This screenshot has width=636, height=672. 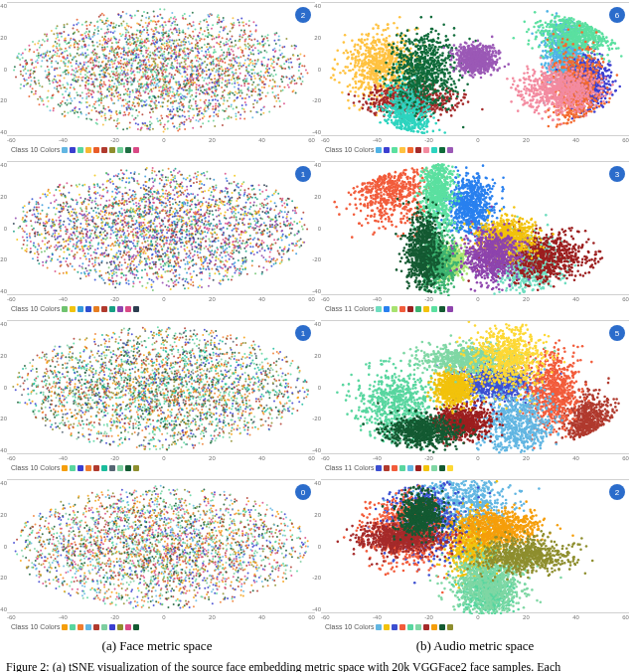 I want to click on tsne-plot: 1-60-40-20020406040200-20-40, so click(x=161, y=388).